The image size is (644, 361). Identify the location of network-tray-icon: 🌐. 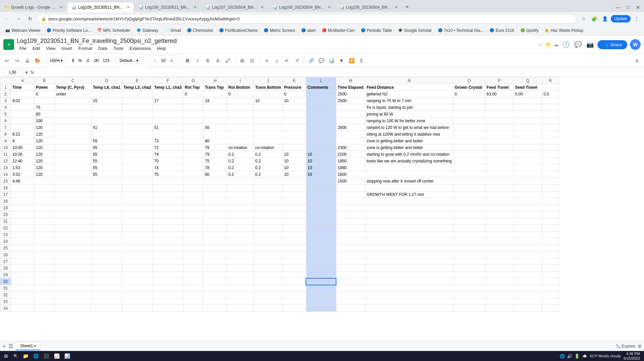
(562, 356).